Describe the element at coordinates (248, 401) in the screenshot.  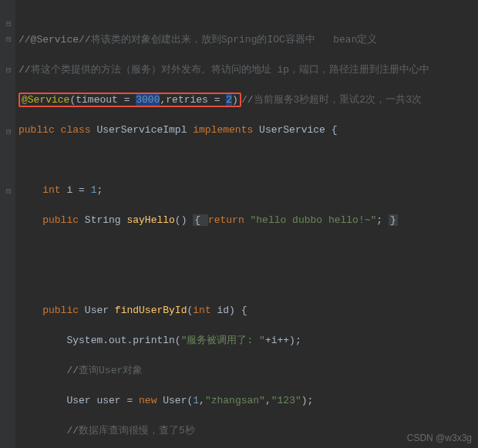
I see `code-line: User user = new User(1,"zhangsan","123")…` at that location.